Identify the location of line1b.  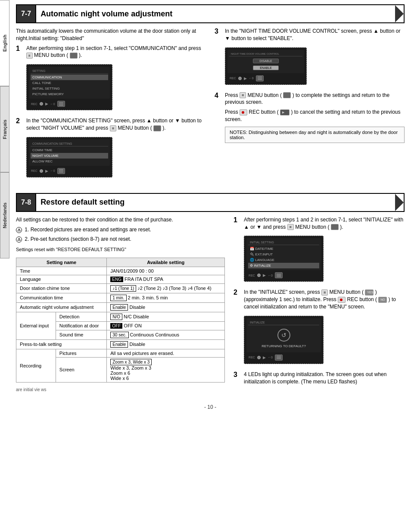
(61, 170).